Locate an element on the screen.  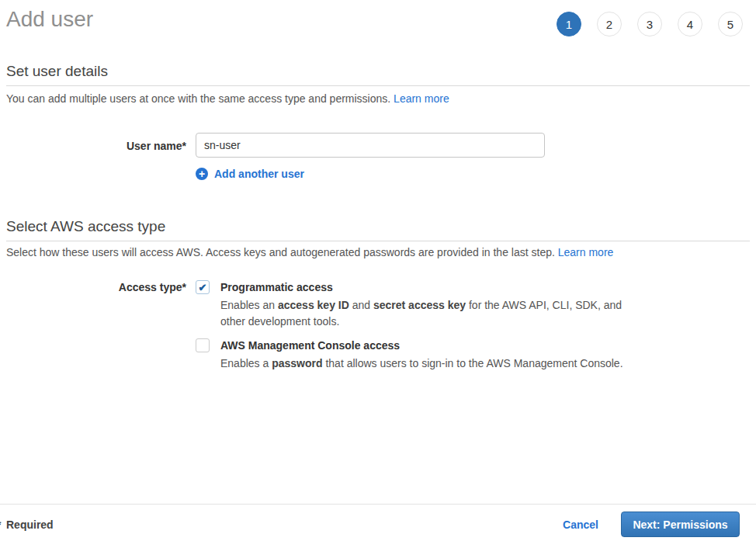
add-another-user-label: Add another user is located at coordinates (259, 174).